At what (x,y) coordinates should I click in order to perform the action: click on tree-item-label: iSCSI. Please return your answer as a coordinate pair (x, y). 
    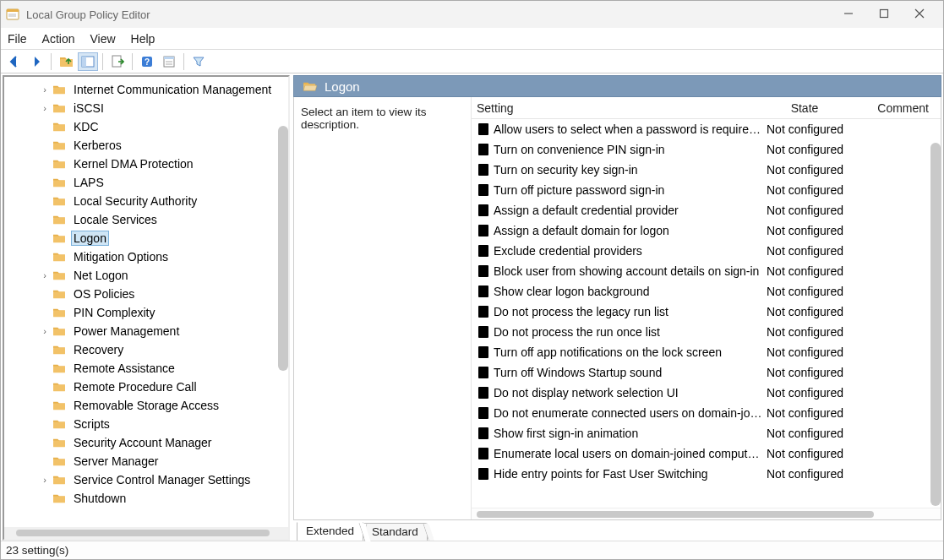
    Looking at the image, I should click on (89, 108).